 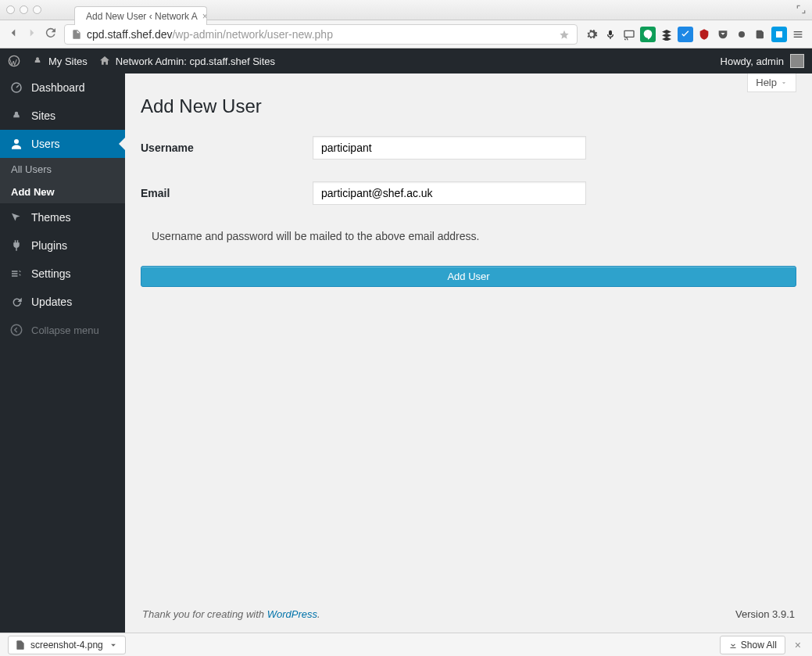 What do you see at coordinates (63, 181) in the screenshot?
I see `submenu-users: All Users Add New` at bounding box center [63, 181].